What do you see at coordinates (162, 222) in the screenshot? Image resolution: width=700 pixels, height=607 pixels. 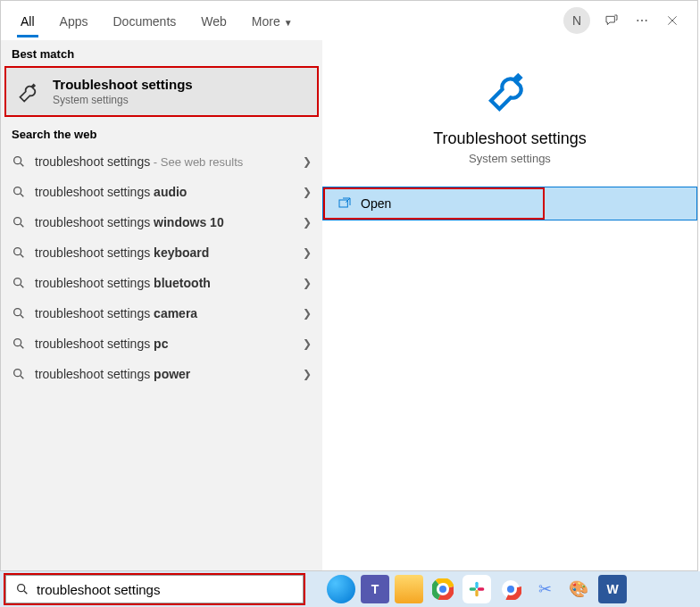 I see `web-result: troubleshoot settings windows 10❯` at bounding box center [162, 222].